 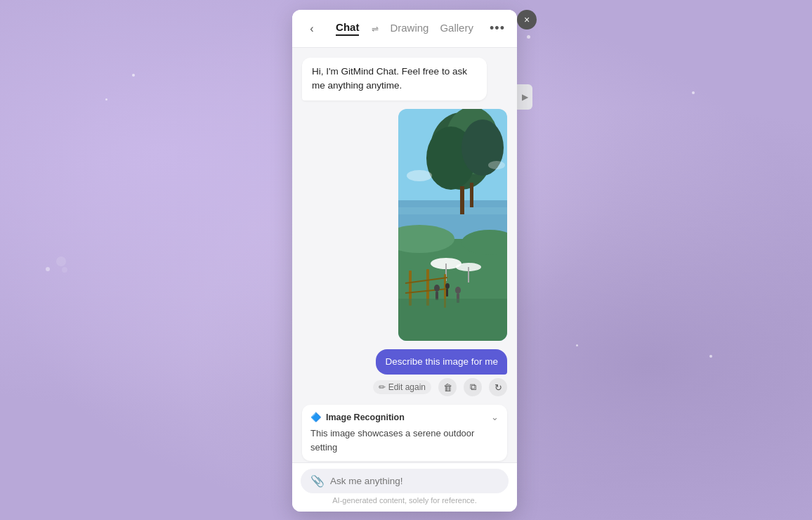 What do you see at coordinates (405, 487) in the screenshot?
I see `input-bar: 📎 AI-generated content, solely for refer…` at bounding box center [405, 487].